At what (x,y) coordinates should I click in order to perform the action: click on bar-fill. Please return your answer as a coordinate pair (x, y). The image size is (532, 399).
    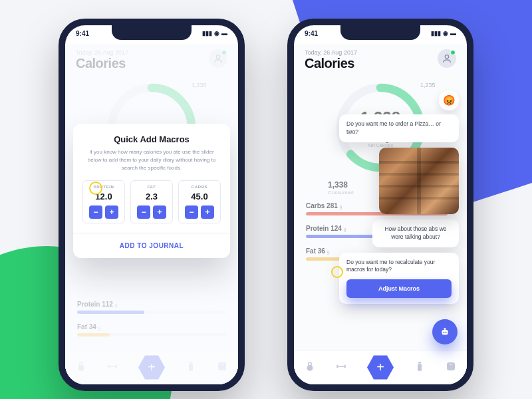
    Looking at the image, I should click on (324, 259).